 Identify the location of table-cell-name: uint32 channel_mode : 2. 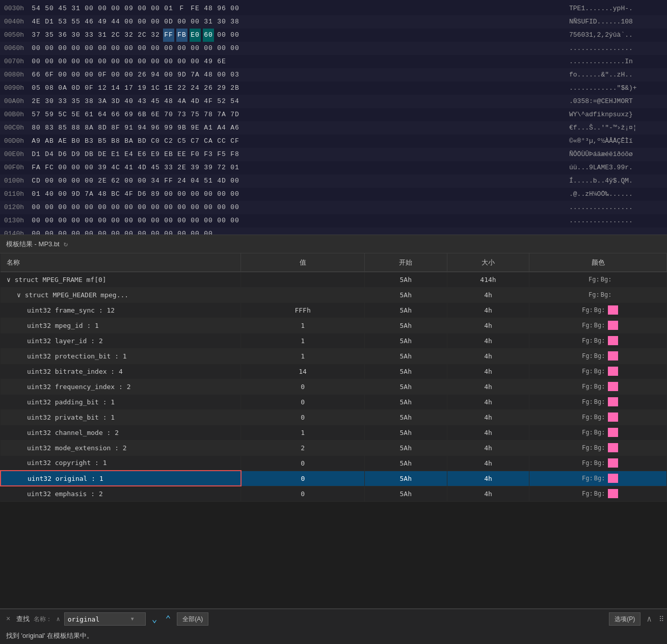
(121, 432).